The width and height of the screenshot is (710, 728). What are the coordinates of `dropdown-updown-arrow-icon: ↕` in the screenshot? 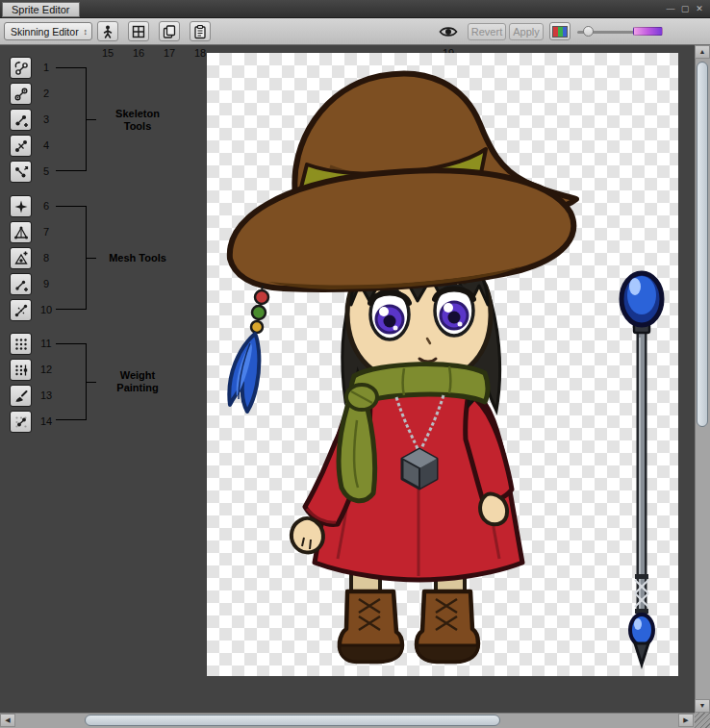 It's located at (87, 32).